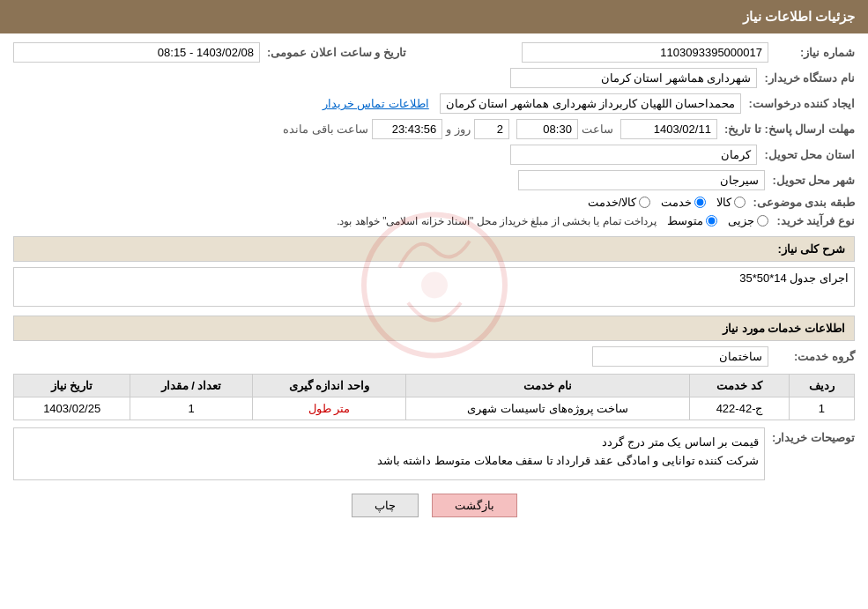 The width and height of the screenshot is (868, 609). What do you see at coordinates (389, 454) in the screenshot?
I see `buyer-description-value: قیمت بر اساس یک متر درج گرددشرکت کننده ت…` at bounding box center [389, 454].